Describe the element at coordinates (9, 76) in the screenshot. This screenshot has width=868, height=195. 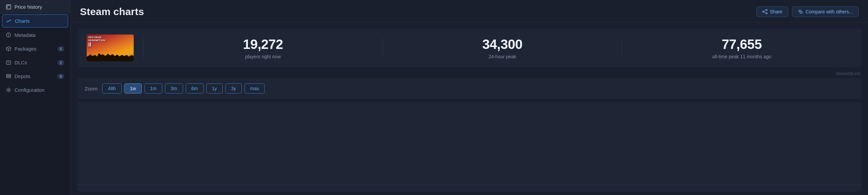
I see `depots-icon` at that location.